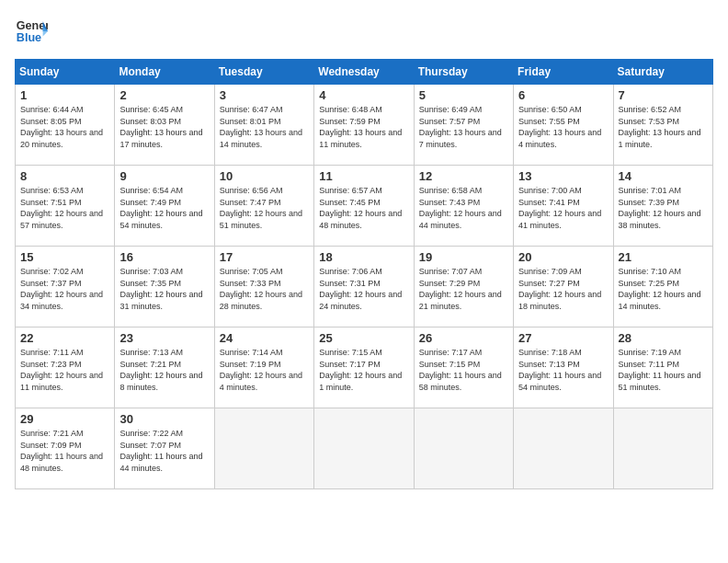  I want to click on day-info: Sunrise: 6:45 AM Sunset: 8:03 PM Dayligh…, so click(164, 127).